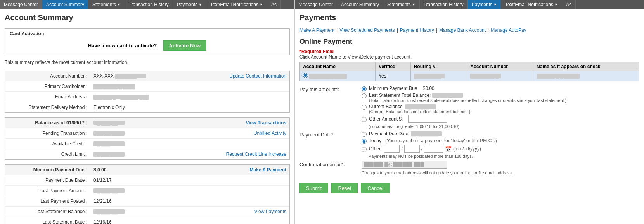  Describe the element at coordinates (469, 145) in the screenshot. I see `payment-date-row: Payment Date*: Payment Due Date: ███████…` at that location.